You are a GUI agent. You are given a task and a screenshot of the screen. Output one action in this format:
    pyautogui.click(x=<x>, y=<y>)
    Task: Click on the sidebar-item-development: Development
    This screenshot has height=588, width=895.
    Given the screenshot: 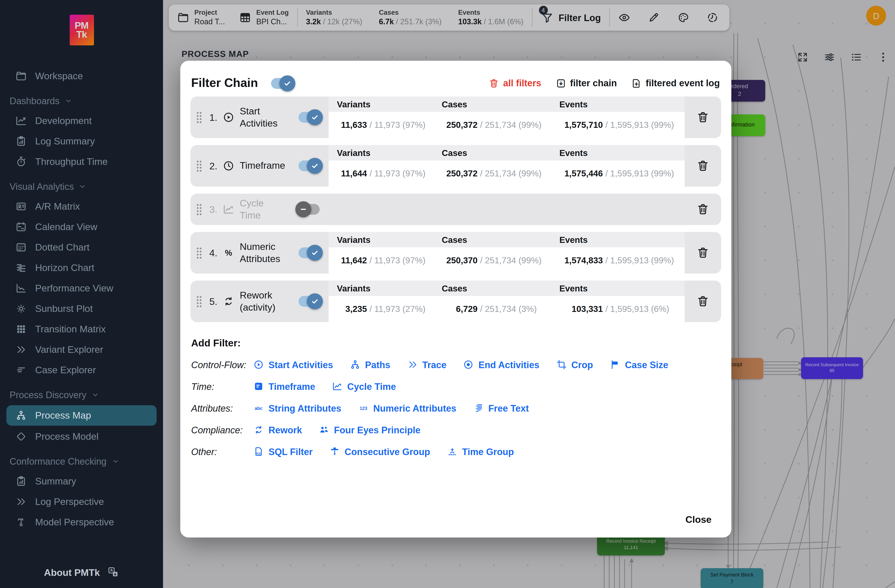 What is the action you would take?
    pyautogui.click(x=82, y=121)
    